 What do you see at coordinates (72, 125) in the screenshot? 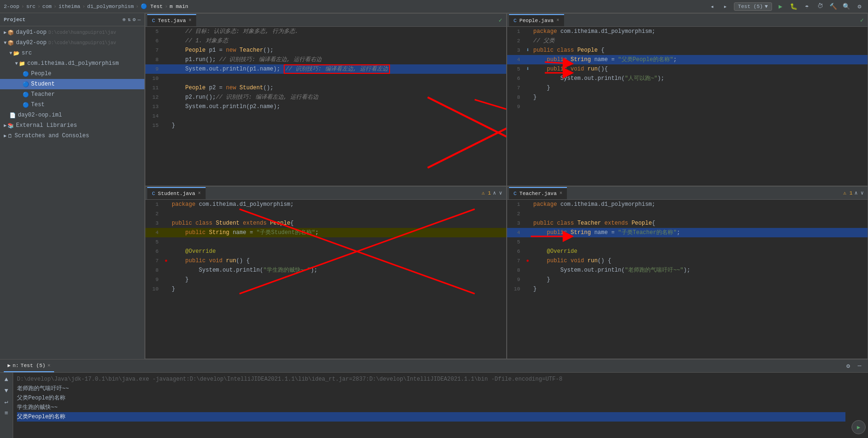
I see `sidebar-item-ext-libs: ▶ 📚 External Libraries` at bounding box center [72, 125].